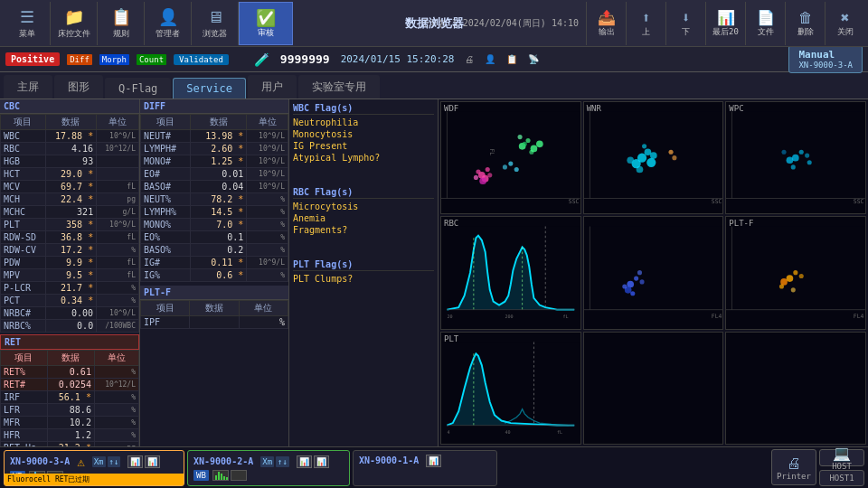 The image size is (868, 488). Describe the element at coordinates (80, 60) in the screenshot. I see `diff-badge: Diff` at that location.